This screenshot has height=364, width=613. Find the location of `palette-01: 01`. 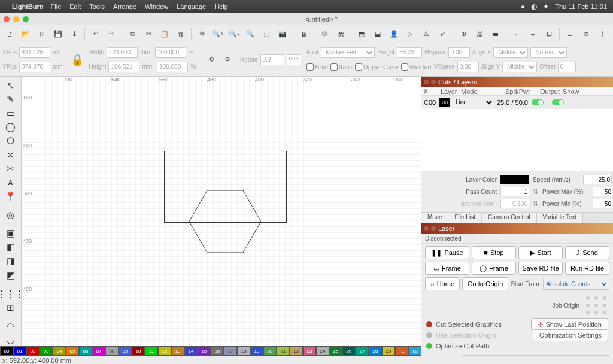

palette-01: 01 is located at coordinates (20, 351).